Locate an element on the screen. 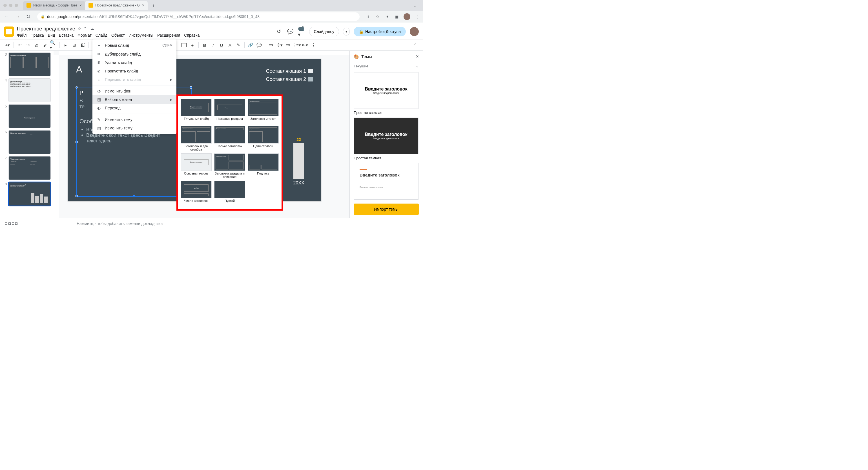 The width and height of the screenshot is (868, 470). new-slide-button: +▾ is located at coordinates (7, 45).